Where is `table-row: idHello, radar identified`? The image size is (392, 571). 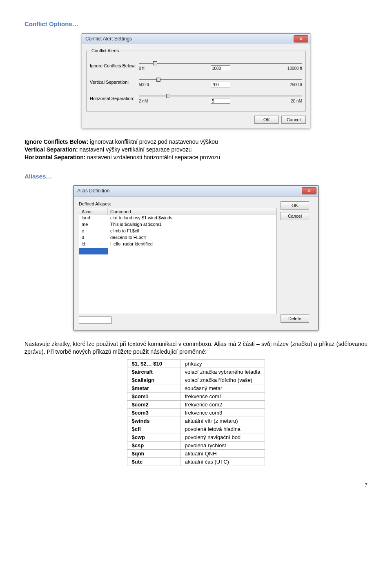
table-row: idHello, radar identified is located at coordinates (178, 245).